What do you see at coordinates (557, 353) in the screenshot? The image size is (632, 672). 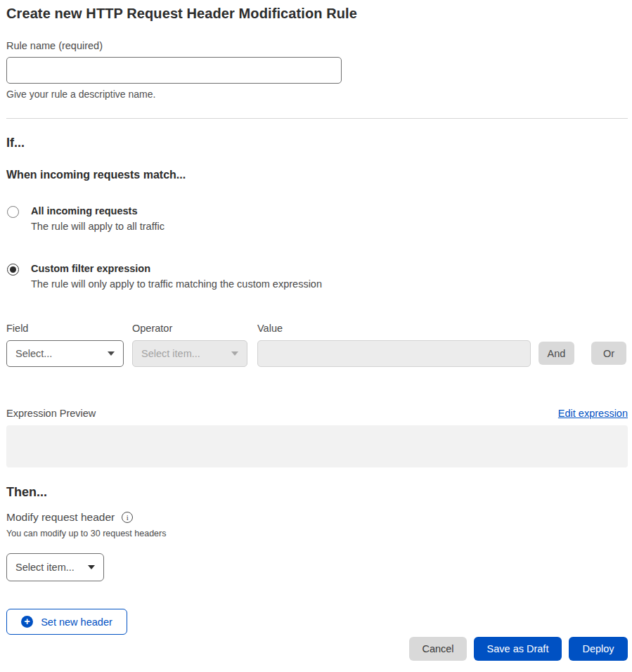 I see `and-button: And` at bounding box center [557, 353].